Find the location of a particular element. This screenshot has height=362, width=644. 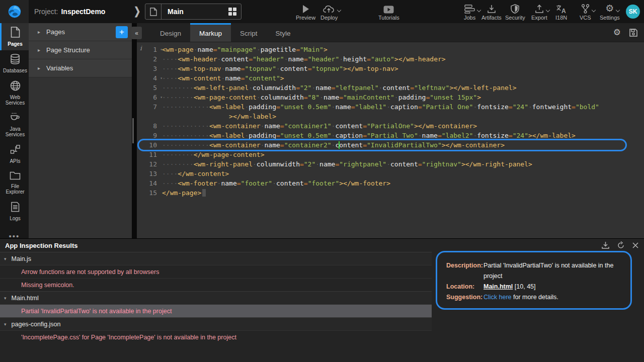

inspection-error: Missing semicolon. is located at coordinates (216, 285).